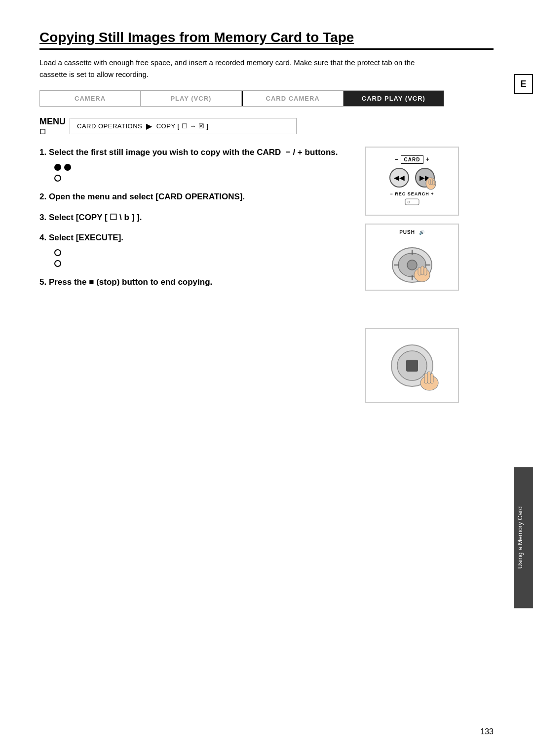 Image resolution: width=533 pixels, height=756 pixels. Describe the element at coordinates (425, 178) in the screenshot. I see `fastforward-button: ▶▶` at that location.